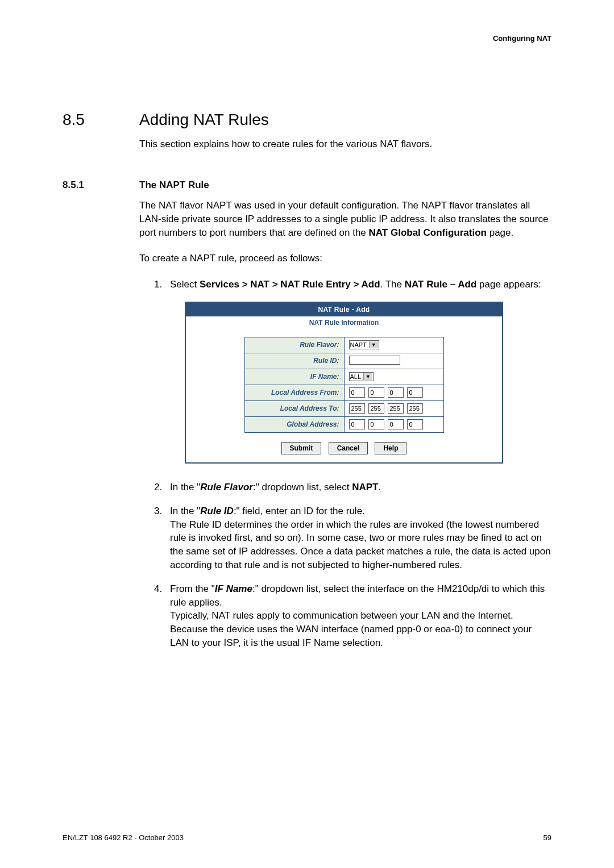 Image resolution: width=614 pixels, height=868 pixels. What do you see at coordinates (344, 383) in the screenshot?
I see `nat-rule-panel: NAT Rule - Add NAT Rule Information Rule…` at bounding box center [344, 383].